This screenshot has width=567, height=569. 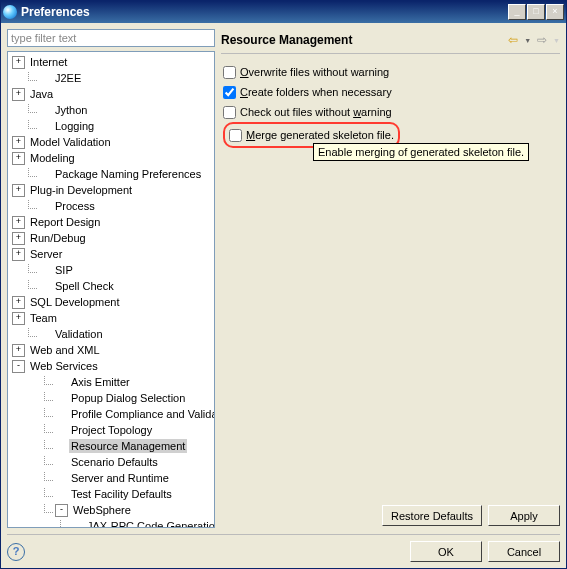 I want to click on tree-item: +Internet, so click(x=111, y=62).